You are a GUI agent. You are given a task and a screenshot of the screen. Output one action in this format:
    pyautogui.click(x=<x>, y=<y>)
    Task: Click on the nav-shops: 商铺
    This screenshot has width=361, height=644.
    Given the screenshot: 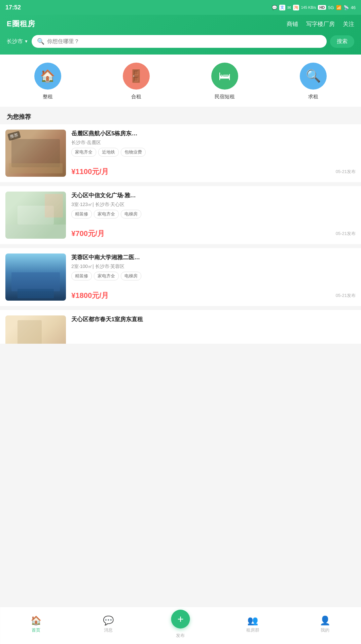 What is the action you would take?
    pyautogui.click(x=292, y=24)
    